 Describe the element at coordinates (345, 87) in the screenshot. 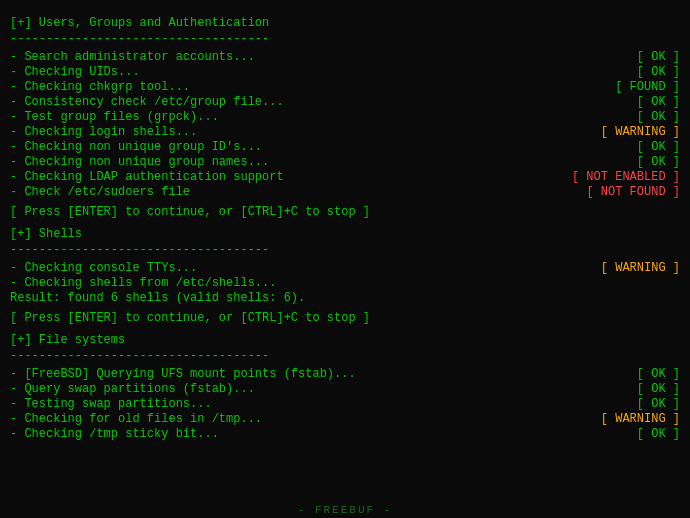

I see `line-checking-chkgrp: - Checking chkgrp tool... [ FOUND ]` at that location.